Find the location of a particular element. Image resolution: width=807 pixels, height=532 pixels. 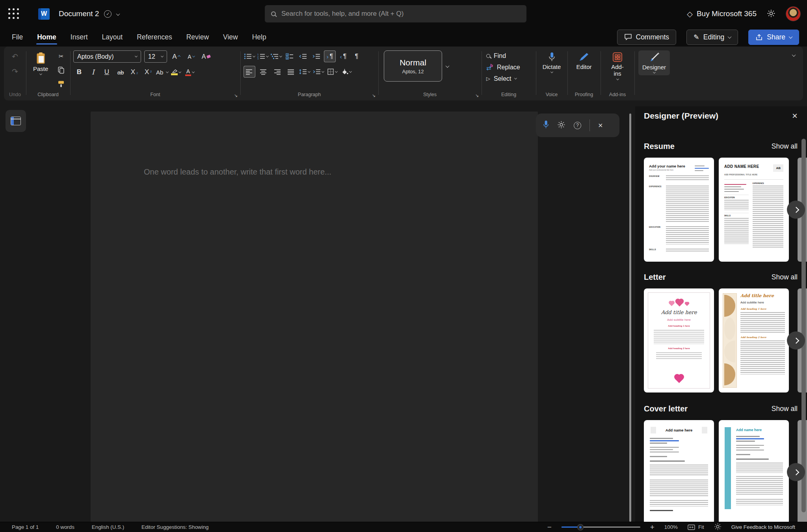

styles-gallery-dropdown is located at coordinates (448, 66).